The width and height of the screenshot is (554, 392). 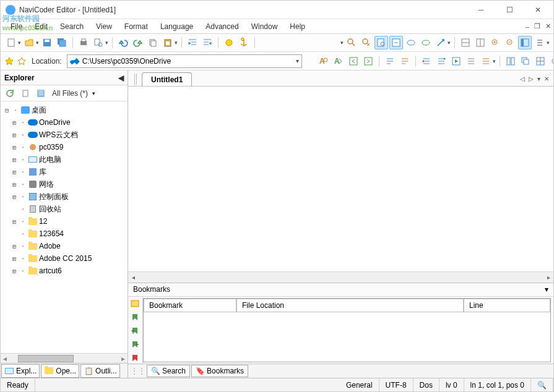 What do you see at coordinates (106, 43) in the screenshot?
I see `print-dropdown-icon: ▾` at bounding box center [106, 43].